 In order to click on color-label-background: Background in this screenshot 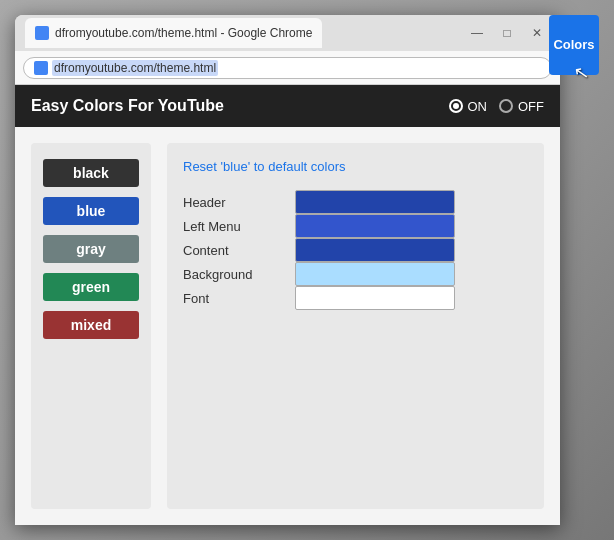, I will do `click(233, 274)`.